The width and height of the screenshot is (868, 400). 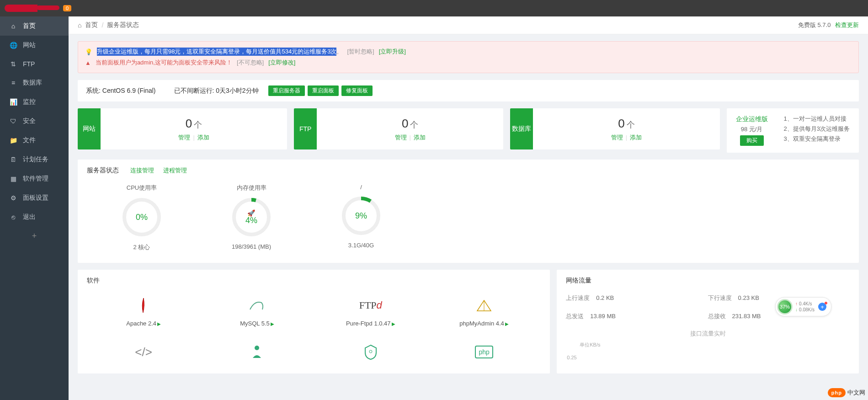 What do you see at coordinates (715, 357) in the screenshot?
I see `traffic-chart: 0.25` at bounding box center [715, 357].